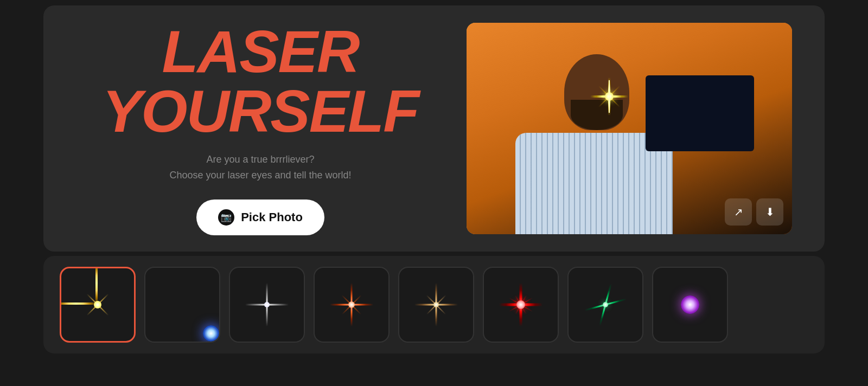 This screenshot has width=868, height=386. I want to click on share-button: ↗, so click(738, 212).